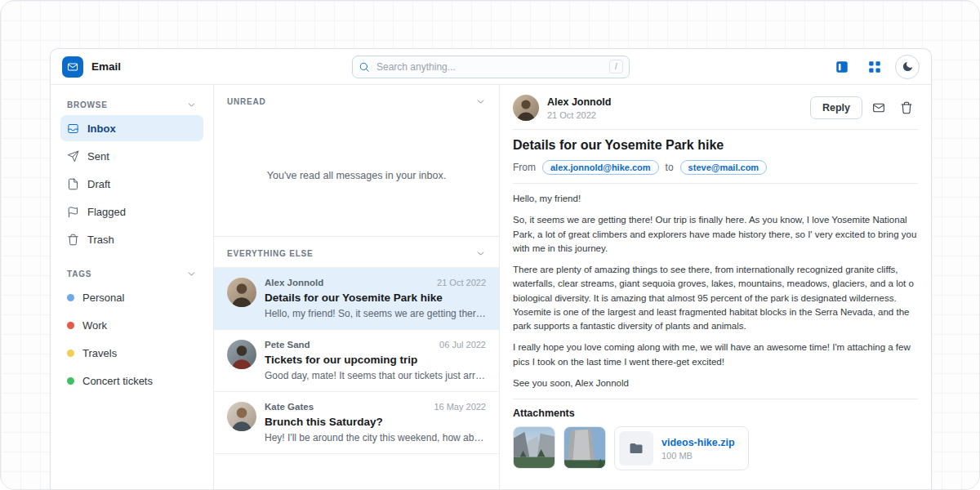 The height and width of the screenshot is (490, 980). I want to click on browse-section-header: BROWSE, so click(132, 105).